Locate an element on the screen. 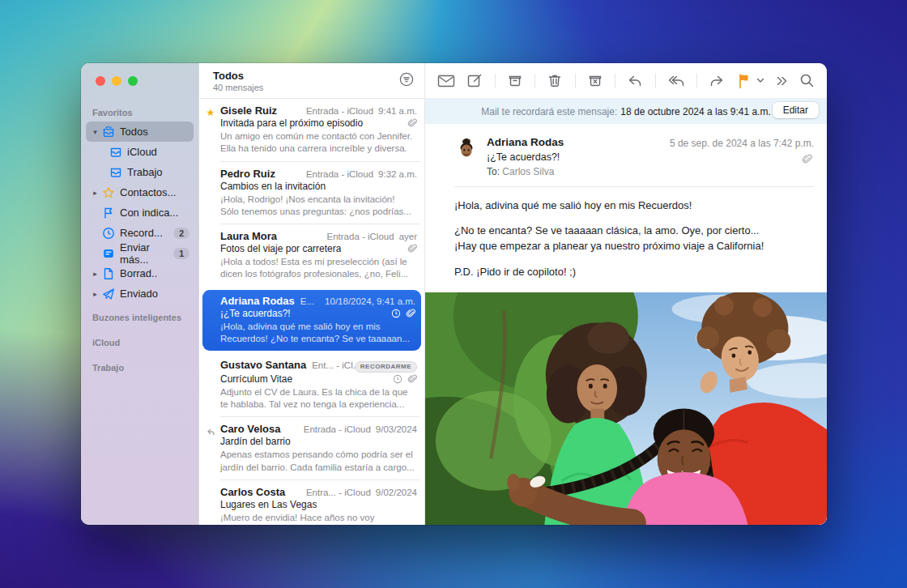 The width and height of the screenshot is (907, 588). paper-plane-icon is located at coordinates (109, 294).